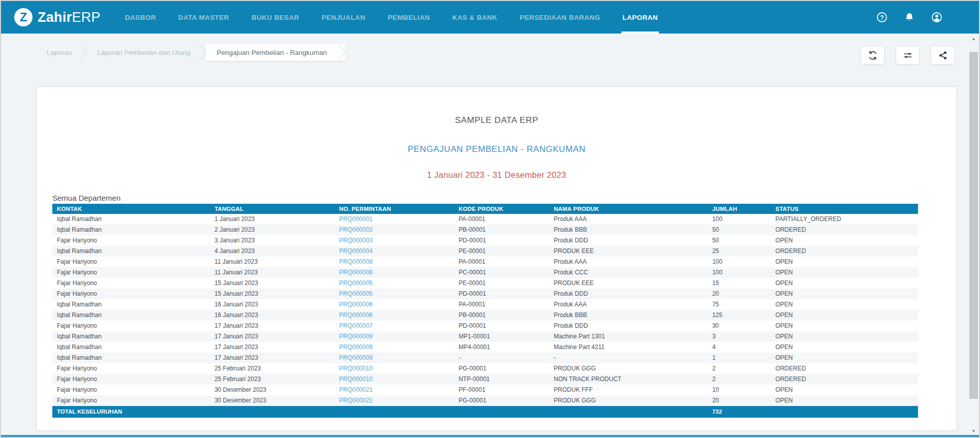  Describe the element at coordinates (873, 55) in the screenshot. I see `refresh-icon` at that location.